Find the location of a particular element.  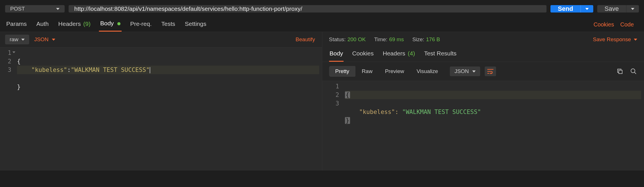

http-method-select: POST is located at coordinates (35, 9).